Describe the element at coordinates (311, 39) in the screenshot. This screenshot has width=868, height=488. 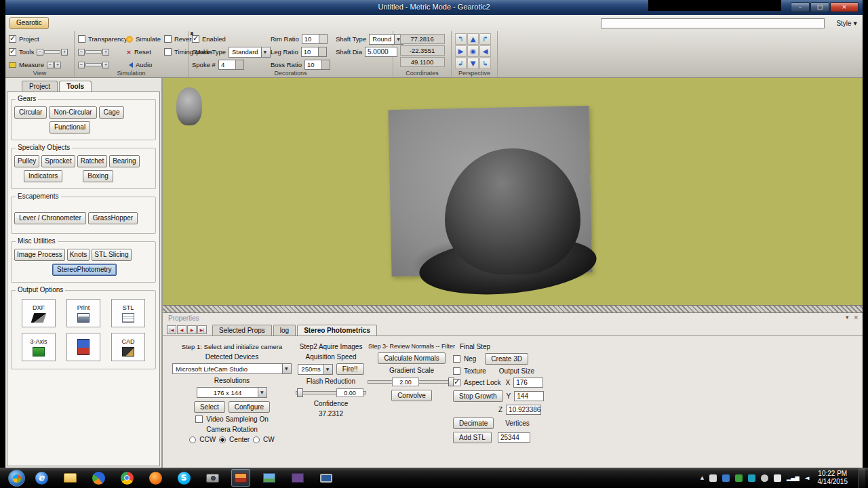
I see `rim-ratio-value: 10` at that location.